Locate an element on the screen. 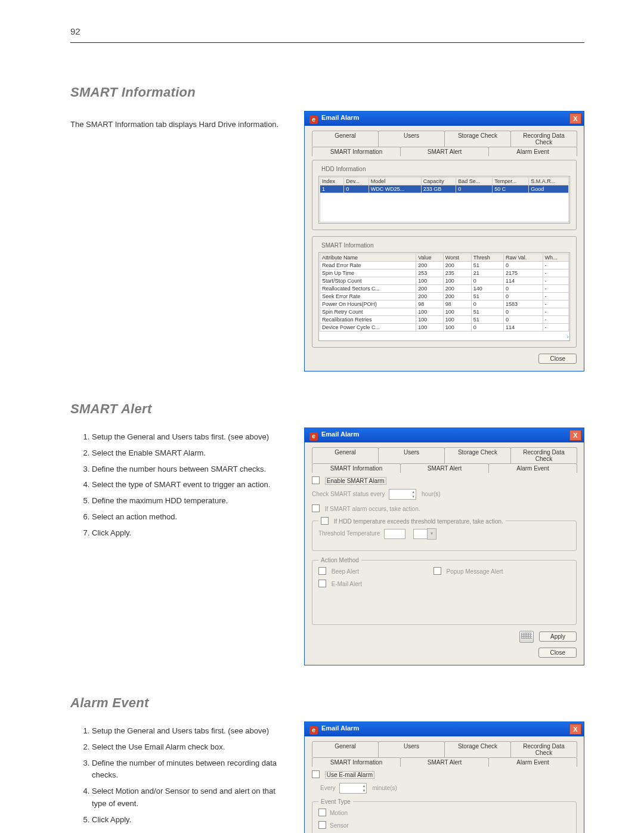 This screenshot has height=833, width=644. scroll-right-icon: › is located at coordinates (444, 336).